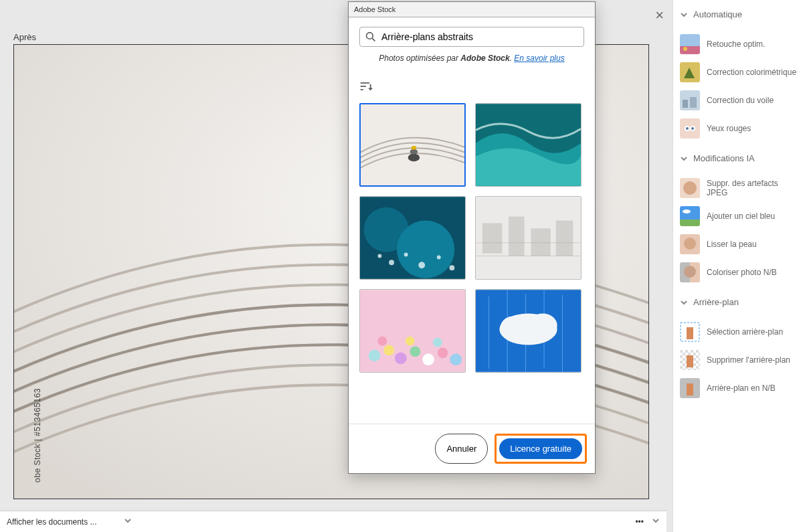  I want to click on license-button: Licence gratuite, so click(541, 448).